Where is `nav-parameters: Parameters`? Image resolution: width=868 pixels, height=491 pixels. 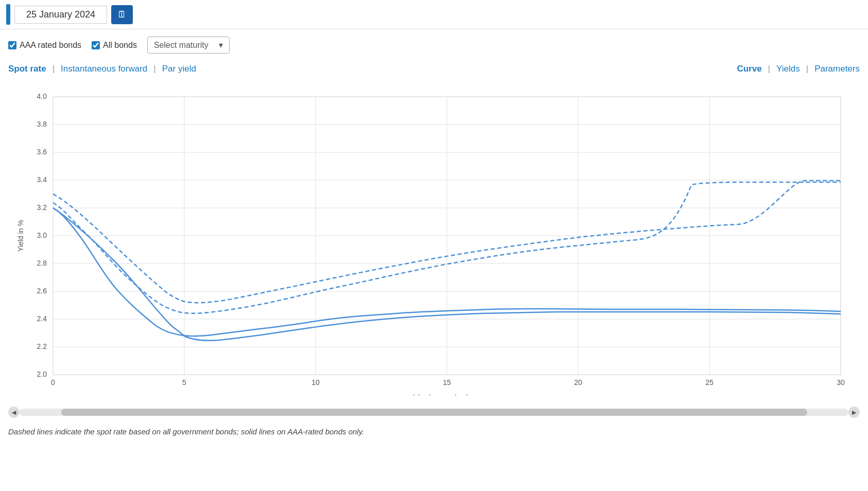
nav-parameters: Parameters is located at coordinates (837, 69).